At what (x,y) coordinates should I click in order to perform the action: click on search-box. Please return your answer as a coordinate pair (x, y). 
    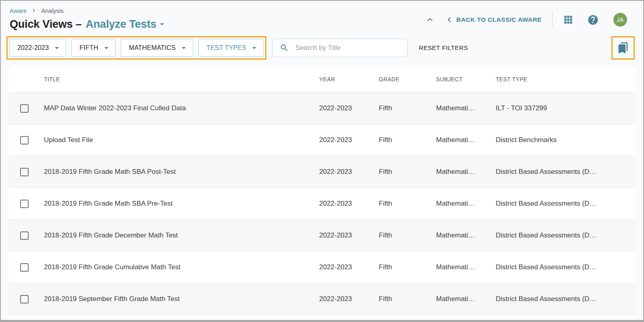
    Looking at the image, I should click on (340, 48).